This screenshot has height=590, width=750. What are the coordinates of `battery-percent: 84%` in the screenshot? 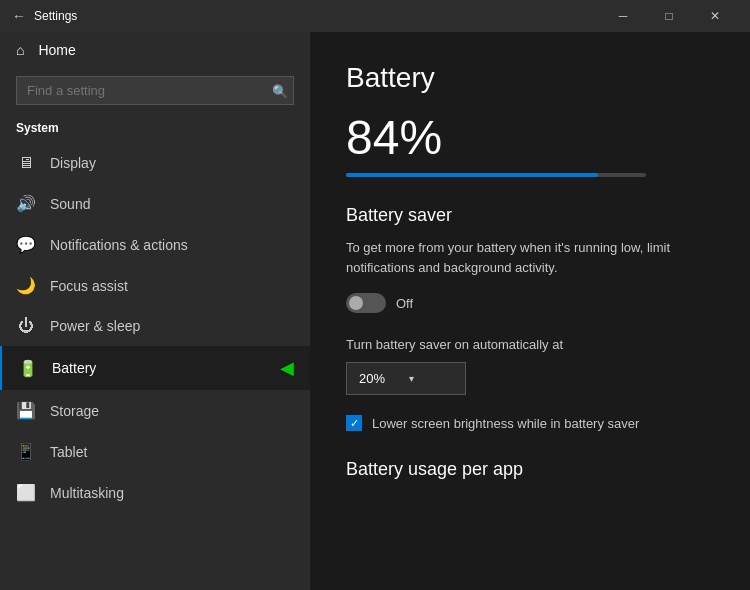 It's located at (530, 138).